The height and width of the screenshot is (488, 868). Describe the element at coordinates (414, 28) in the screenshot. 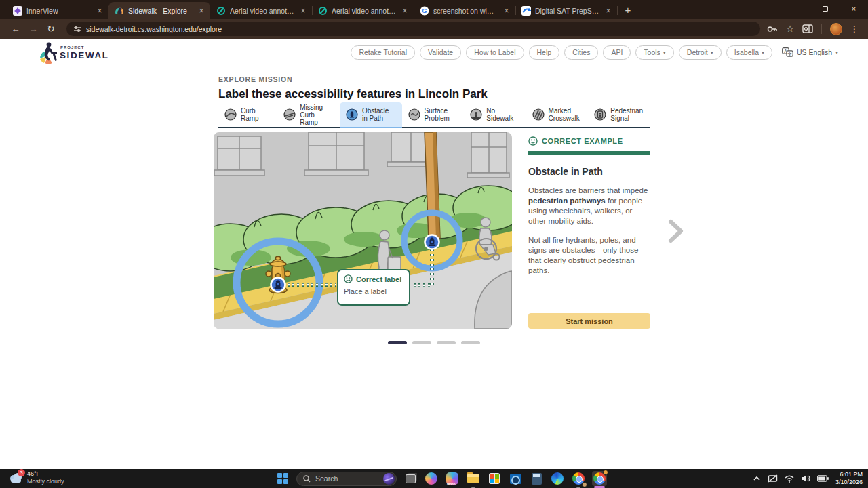

I see `address-bar: sidewalk-detroit.cs.washington.edu/explo…` at that location.